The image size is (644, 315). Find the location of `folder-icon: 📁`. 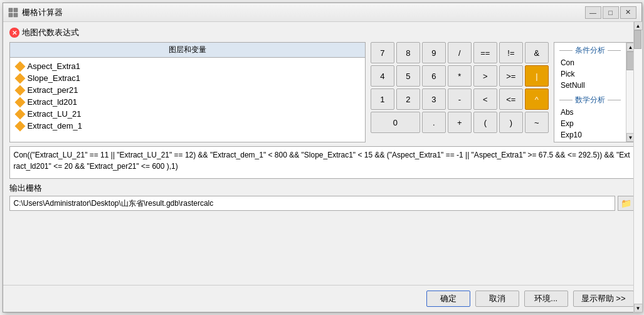

folder-icon: 📁 is located at coordinates (626, 203).